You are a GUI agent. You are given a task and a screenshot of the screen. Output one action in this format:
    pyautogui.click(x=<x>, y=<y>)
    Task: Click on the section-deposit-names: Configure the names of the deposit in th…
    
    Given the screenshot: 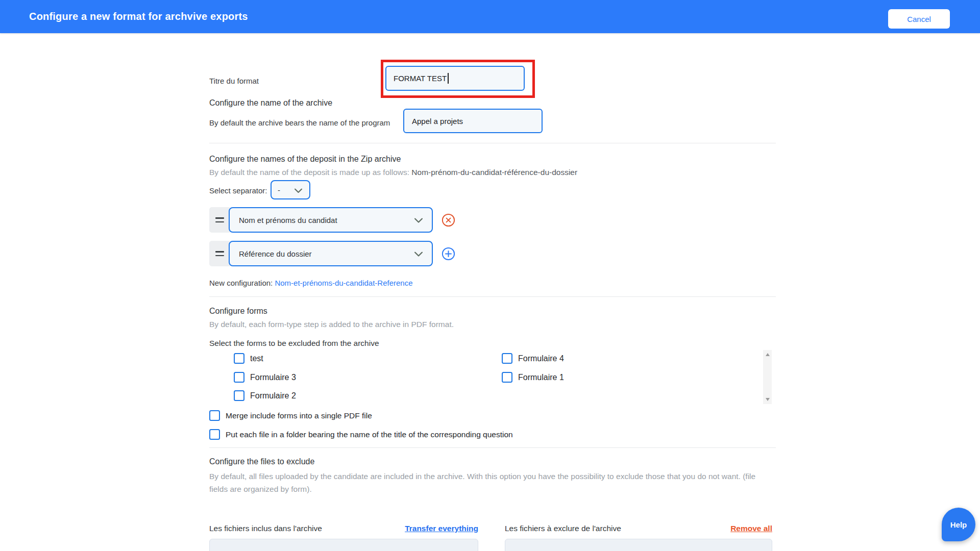 What is the action you would take?
    pyautogui.click(x=305, y=159)
    